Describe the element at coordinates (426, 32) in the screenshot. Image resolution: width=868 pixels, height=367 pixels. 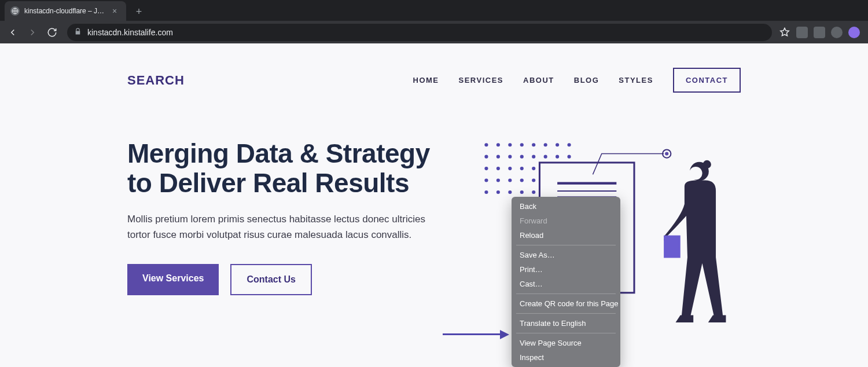
I see `url-text: kinstacdn.kinstalife.com` at that location.